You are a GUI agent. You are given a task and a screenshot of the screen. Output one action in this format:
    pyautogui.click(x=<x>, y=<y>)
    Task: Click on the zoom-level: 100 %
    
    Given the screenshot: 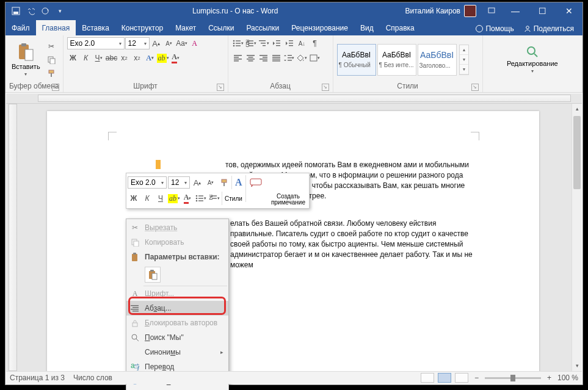 What is the action you would take?
    pyautogui.click(x=568, y=378)
    